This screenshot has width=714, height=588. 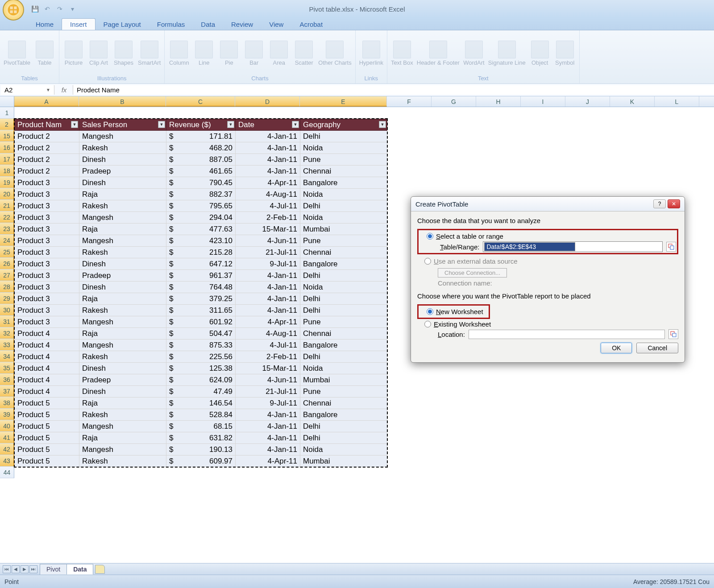 What do you see at coordinates (7, 217) in the screenshot?
I see `row-header-22: 22` at bounding box center [7, 217].